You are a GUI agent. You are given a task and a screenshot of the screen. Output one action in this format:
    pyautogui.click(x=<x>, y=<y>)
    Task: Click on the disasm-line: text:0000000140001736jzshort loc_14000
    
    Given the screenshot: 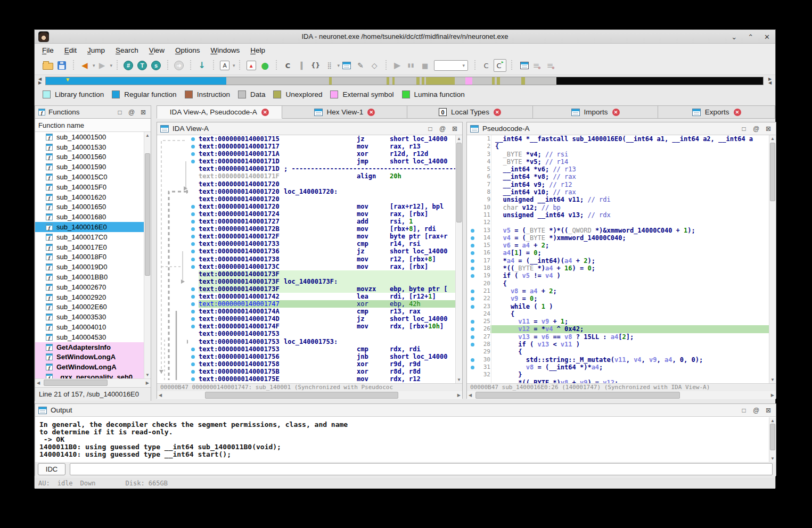 What is the action you would take?
    pyautogui.click(x=310, y=251)
    